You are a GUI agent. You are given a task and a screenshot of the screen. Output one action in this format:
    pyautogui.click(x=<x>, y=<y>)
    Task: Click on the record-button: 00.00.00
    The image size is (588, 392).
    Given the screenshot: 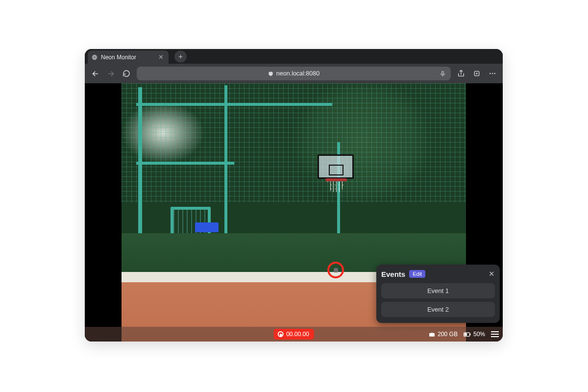 What is the action you would take?
    pyautogui.click(x=294, y=334)
    